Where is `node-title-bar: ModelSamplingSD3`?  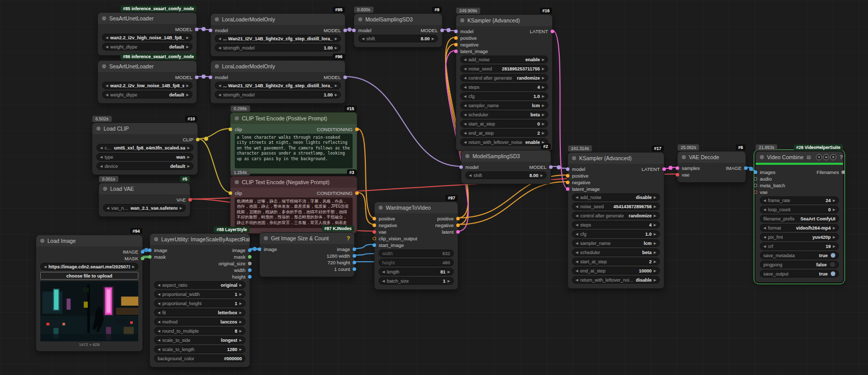
node-title-bar: ModelSamplingSD3 is located at coordinates (398, 19).